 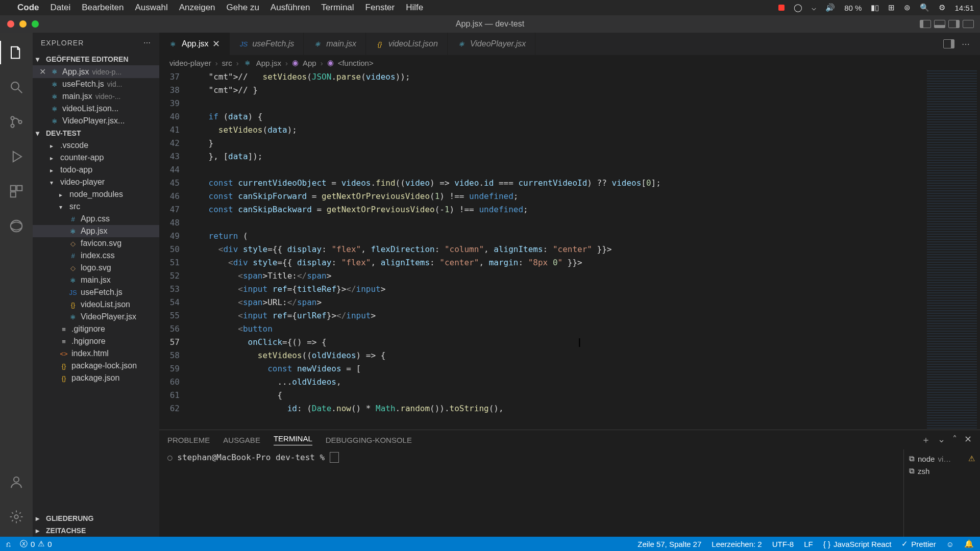 I want to click on file-item: {}videoList.json, so click(x=96, y=305).